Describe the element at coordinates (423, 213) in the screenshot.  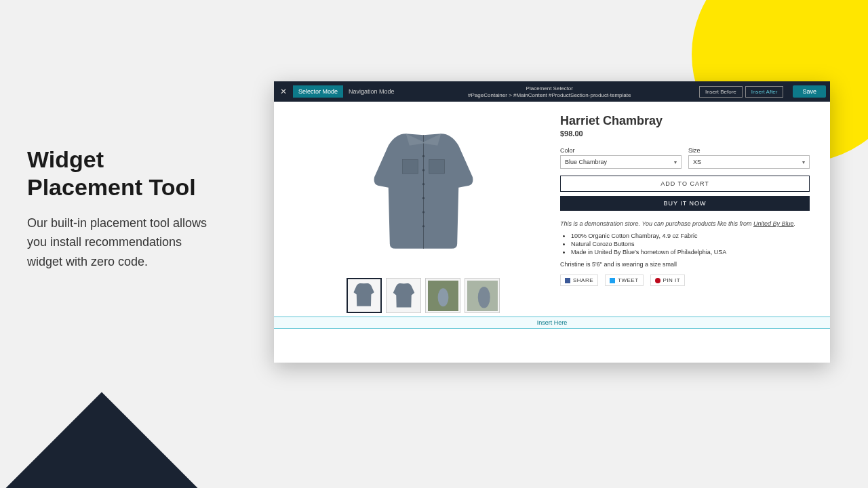
I see `product-gallery` at that location.